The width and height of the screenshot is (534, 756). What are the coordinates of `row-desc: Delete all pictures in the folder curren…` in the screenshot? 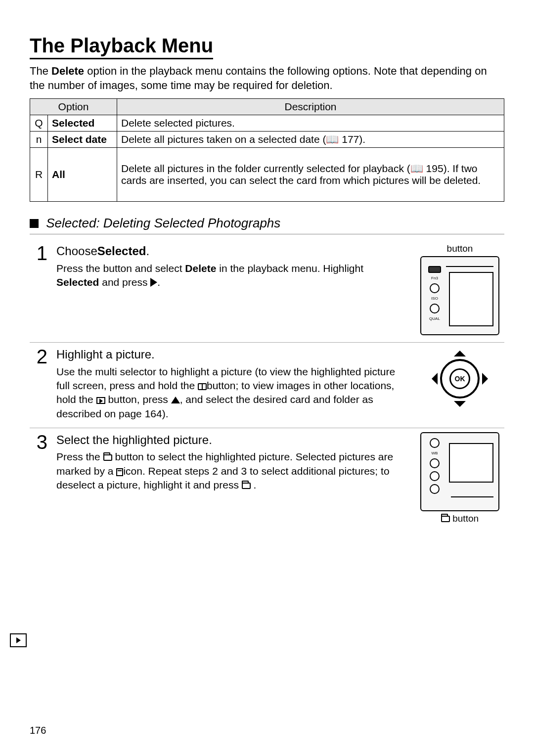 It's located at (311, 175).